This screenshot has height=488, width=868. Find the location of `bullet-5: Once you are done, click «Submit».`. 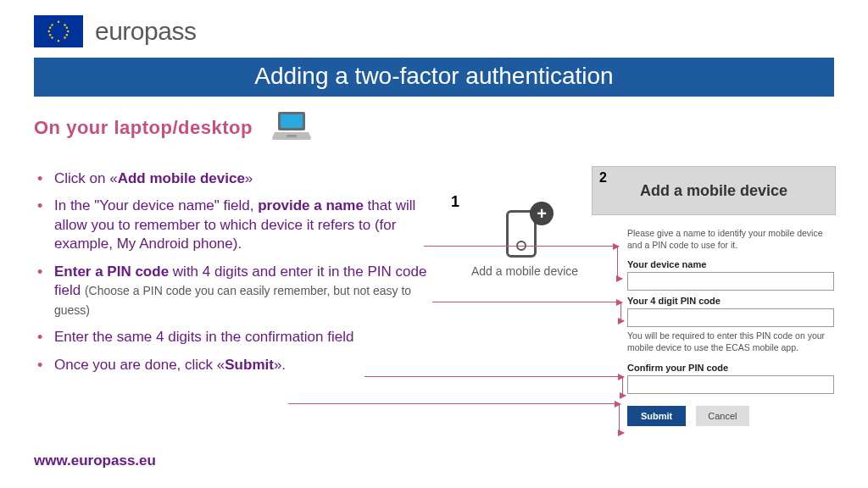

bullet-5: Once you are done, click «Submit». is located at coordinates (250, 365).